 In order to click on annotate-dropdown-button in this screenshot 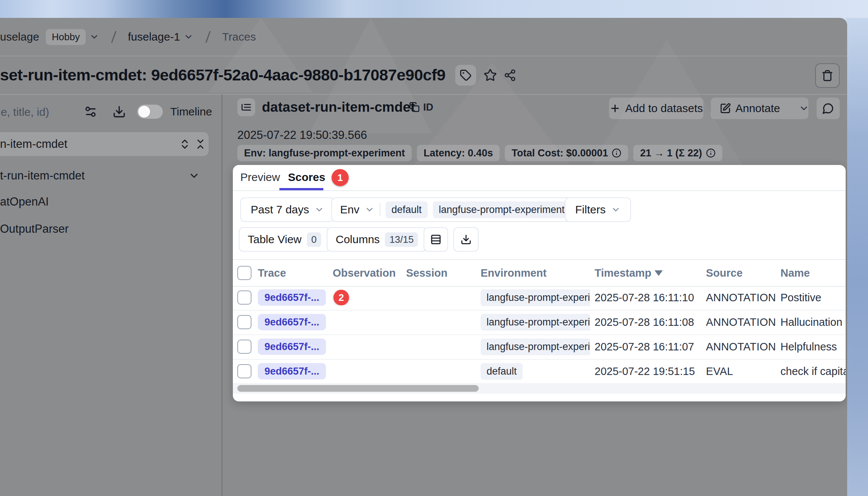, I will do `click(804, 108)`.